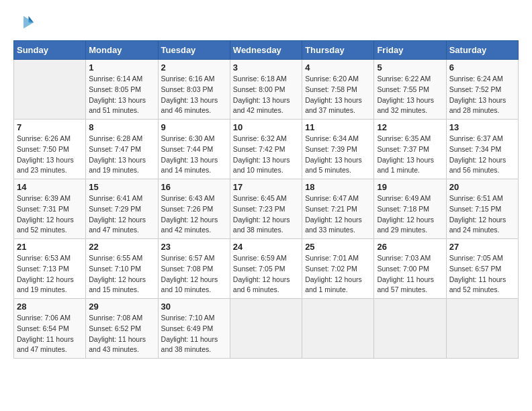 The image size is (532, 411). What do you see at coordinates (266, 329) in the screenshot?
I see `week-row-5: 28Sunrise: 7:06 AMSunset: 6:54 PMDayligh…` at bounding box center [266, 329].